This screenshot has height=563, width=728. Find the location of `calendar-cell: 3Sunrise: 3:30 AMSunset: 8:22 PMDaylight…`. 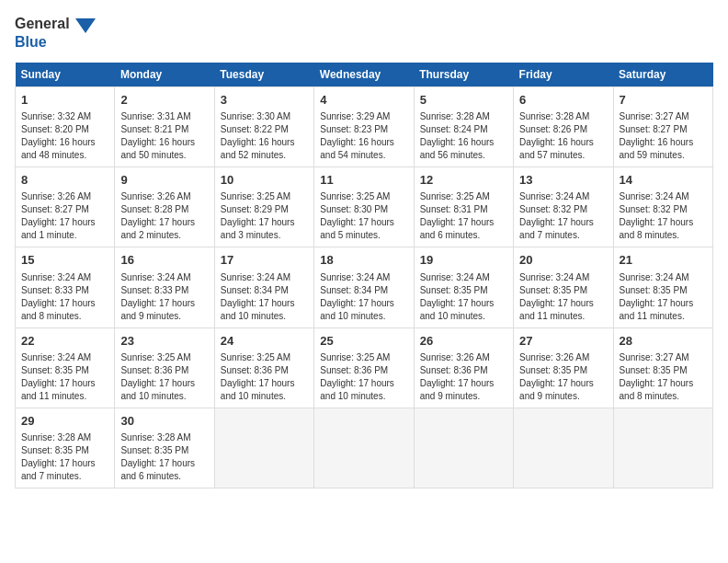

calendar-cell: 3Sunrise: 3:30 AMSunset: 8:22 PMDaylight… is located at coordinates (264, 127).